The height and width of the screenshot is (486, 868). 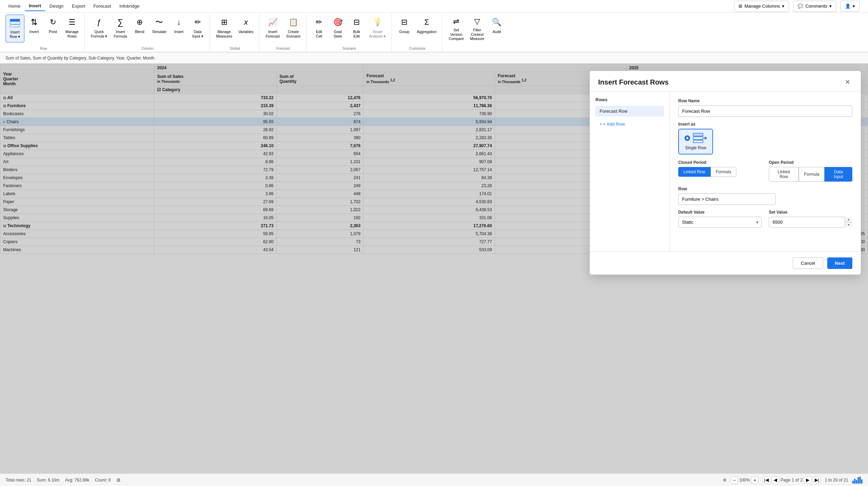 I want to click on records-info: 1 to 20 of 21, so click(x=836, y=480).